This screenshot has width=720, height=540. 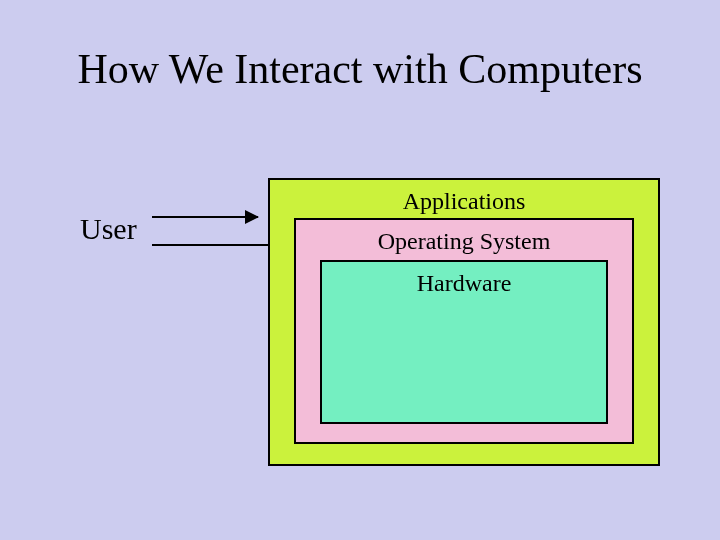 I want to click on arrow-to-operating-system, so click(x=218, y=245).